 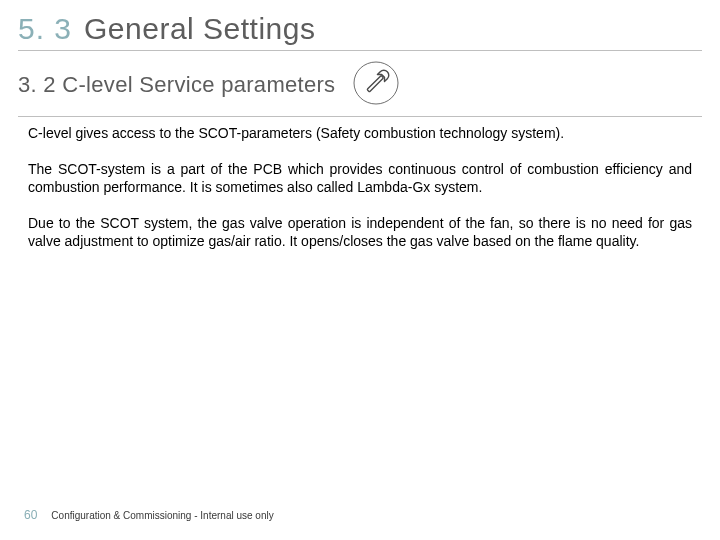 What do you see at coordinates (149, 515) in the screenshot?
I see `footer: 60 Configuration & Commissioning - Inter…` at bounding box center [149, 515].